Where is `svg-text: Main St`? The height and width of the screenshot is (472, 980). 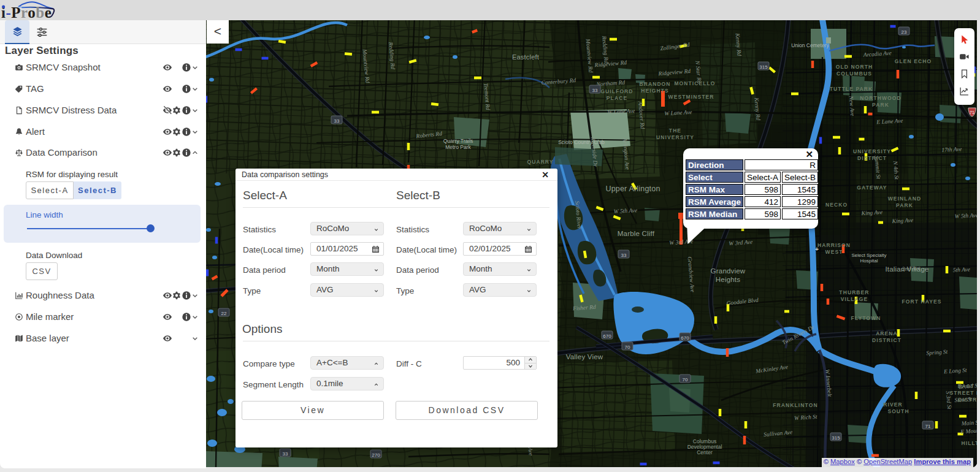
svg-text: Main St is located at coordinates (969, 423).